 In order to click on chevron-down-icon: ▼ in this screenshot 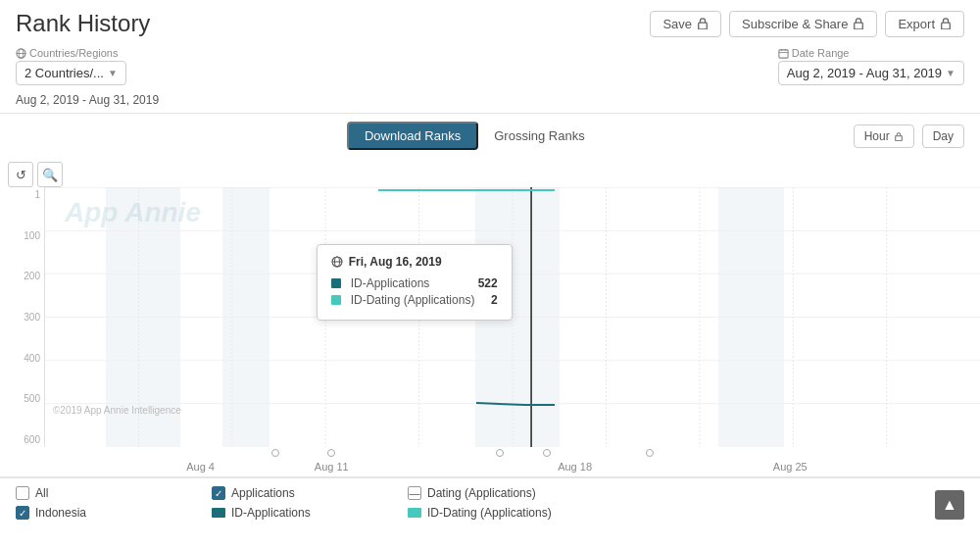, I will do `click(113, 73)`.